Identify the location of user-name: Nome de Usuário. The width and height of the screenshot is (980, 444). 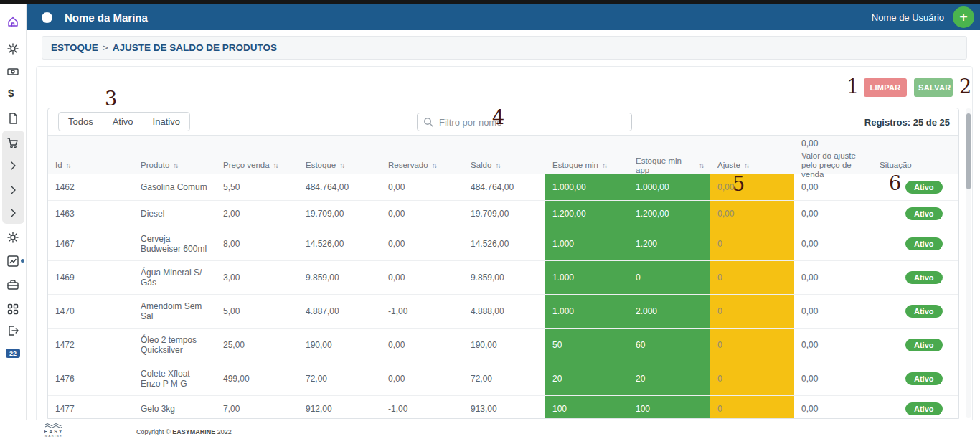
(908, 17).